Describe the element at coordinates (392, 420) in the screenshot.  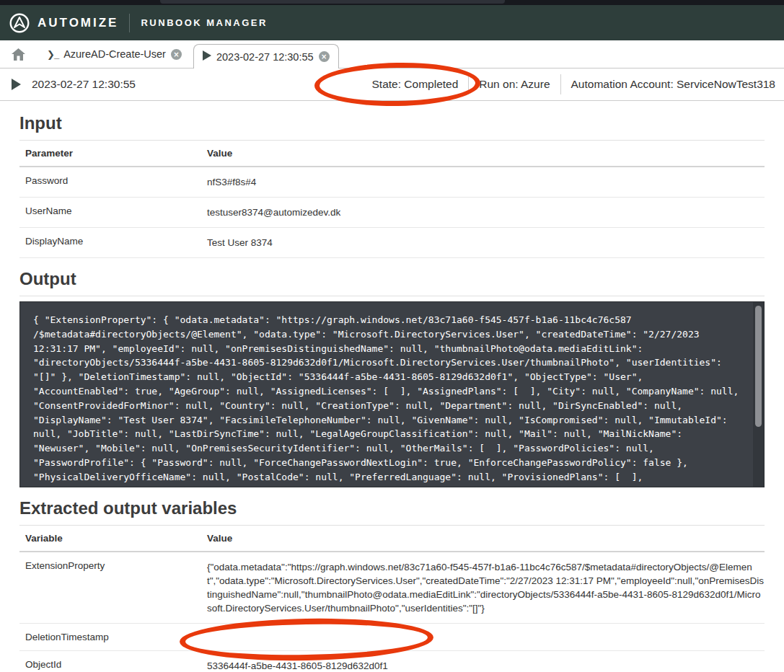
I see `console-line: "DisplayName": "Test User 8374", "Facsim…` at that location.